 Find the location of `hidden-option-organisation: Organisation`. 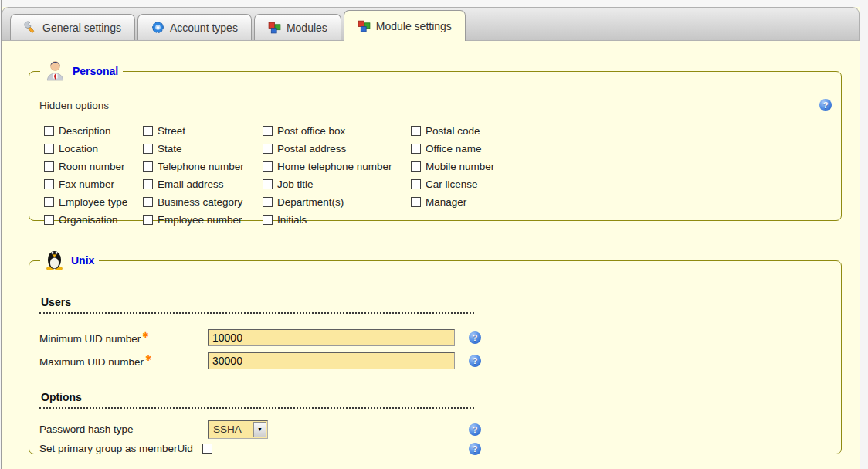

hidden-option-organisation: Organisation is located at coordinates (93, 219).